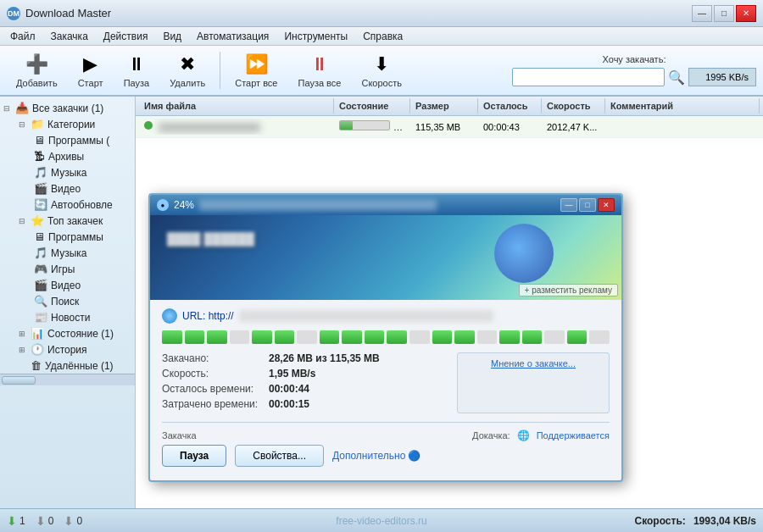 This screenshot has height=532, width=763. What do you see at coordinates (8, 108) in the screenshot?
I see `expand-icon-all: ⊟` at bounding box center [8, 108].